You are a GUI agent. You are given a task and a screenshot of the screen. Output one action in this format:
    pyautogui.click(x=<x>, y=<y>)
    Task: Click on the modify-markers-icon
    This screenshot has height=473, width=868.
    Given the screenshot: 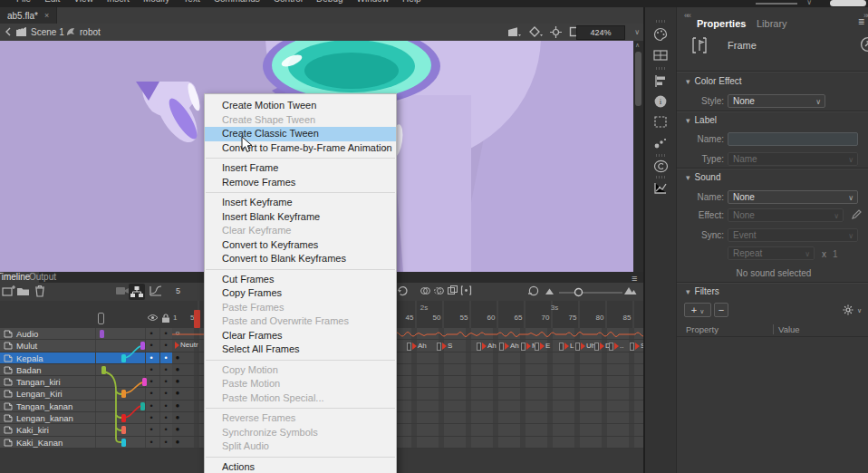 What is the action you would take?
    pyautogui.click(x=466, y=290)
    